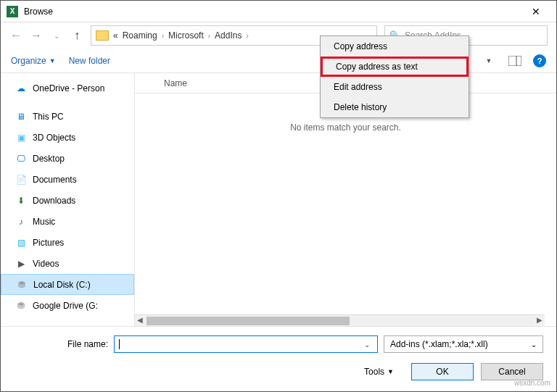  What do you see at coordinates (489, 61) in the screenshot?
I see `view-dropdown: ▼` at bounding box center [489, 61].